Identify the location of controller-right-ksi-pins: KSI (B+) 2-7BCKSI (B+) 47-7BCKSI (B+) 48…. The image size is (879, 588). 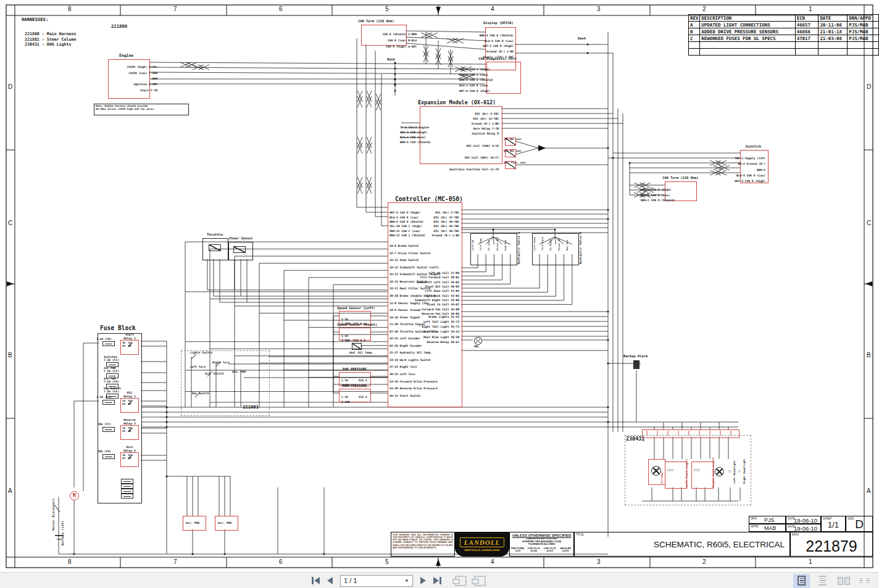
(427, 226).